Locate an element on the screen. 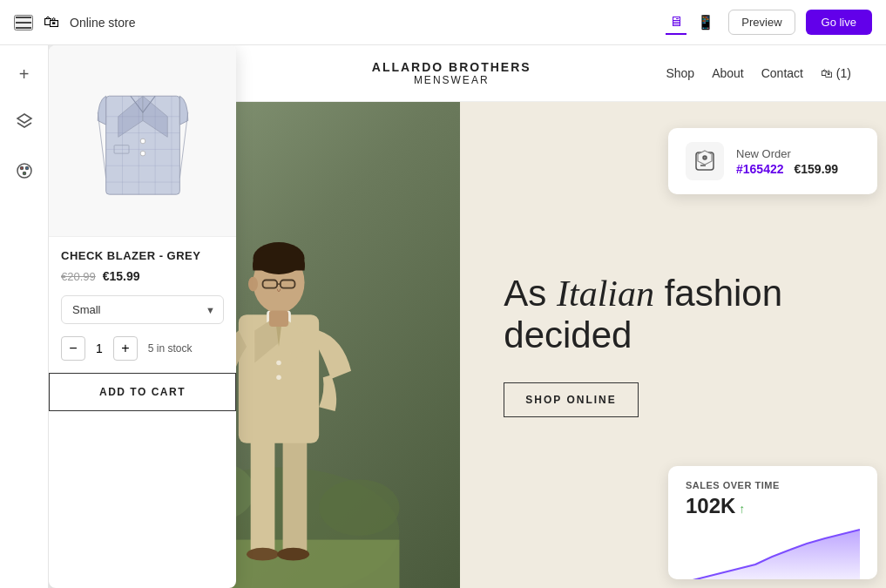 The width and height of the screenshot is (886, 588). stock-text: 5 in stock is located at coordinates (171, 348).